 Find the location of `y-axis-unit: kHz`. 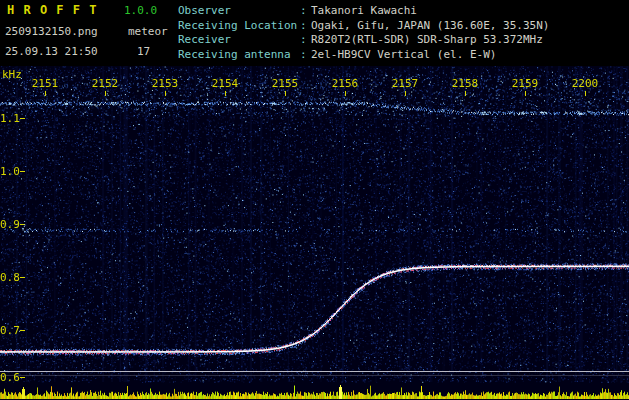

y-axis-unit: kHz is located at coordinates (12, 74).